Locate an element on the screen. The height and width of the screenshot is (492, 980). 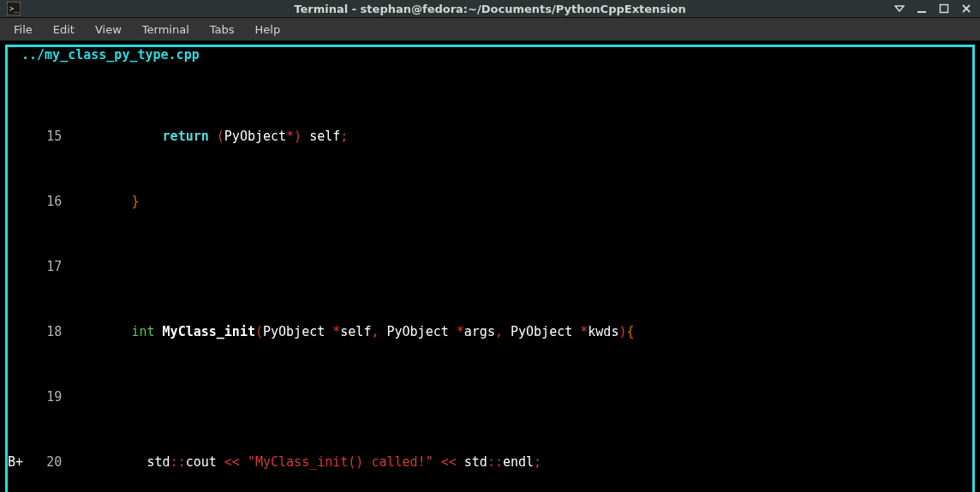
gutter-bp is located at coordinates (19, 137).